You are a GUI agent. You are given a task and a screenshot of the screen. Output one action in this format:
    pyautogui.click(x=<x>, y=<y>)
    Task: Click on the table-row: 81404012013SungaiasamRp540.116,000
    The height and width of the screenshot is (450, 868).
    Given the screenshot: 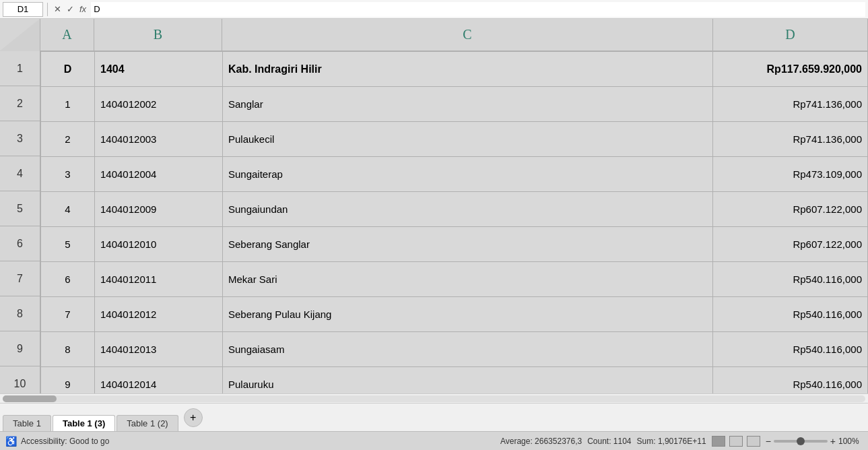 What is the action you would take?
    pyautogui.click(x=455, y=350)
    